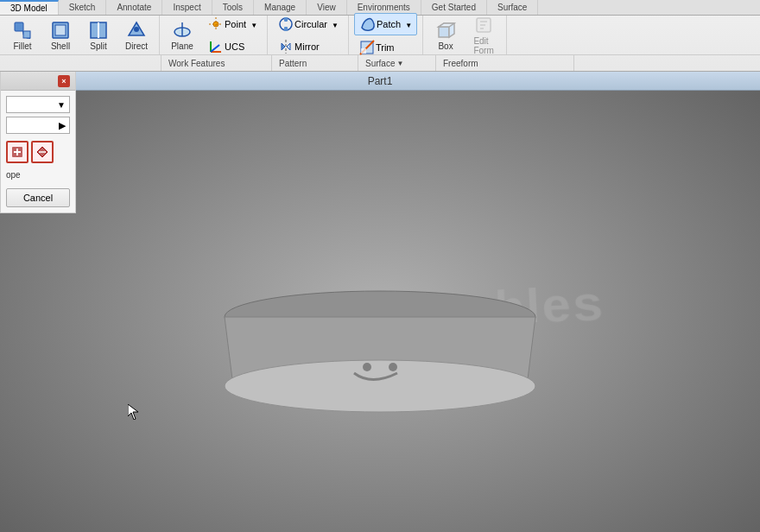 This screenshot has height=532, width=760. What do you see at coordinates (307, 47) in the screenshot?
I see `mirror-label: Mirror` at bounding box center [307, 47].